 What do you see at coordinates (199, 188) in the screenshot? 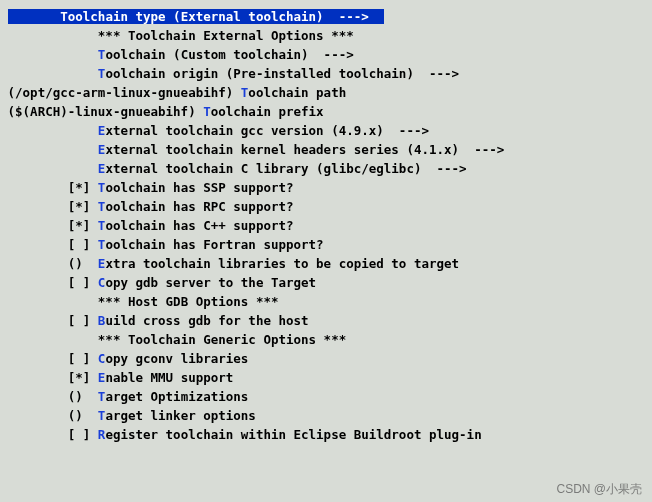
I see `menu-label: oolchain has SSP support?` at bounding box center [199, 188].